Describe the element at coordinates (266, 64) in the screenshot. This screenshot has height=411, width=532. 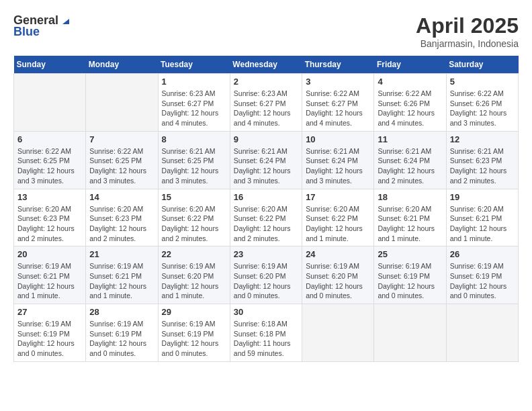
I see `weekday-row: SundayMondayTuesdayWednesdayThursdayFrid…` at that location.